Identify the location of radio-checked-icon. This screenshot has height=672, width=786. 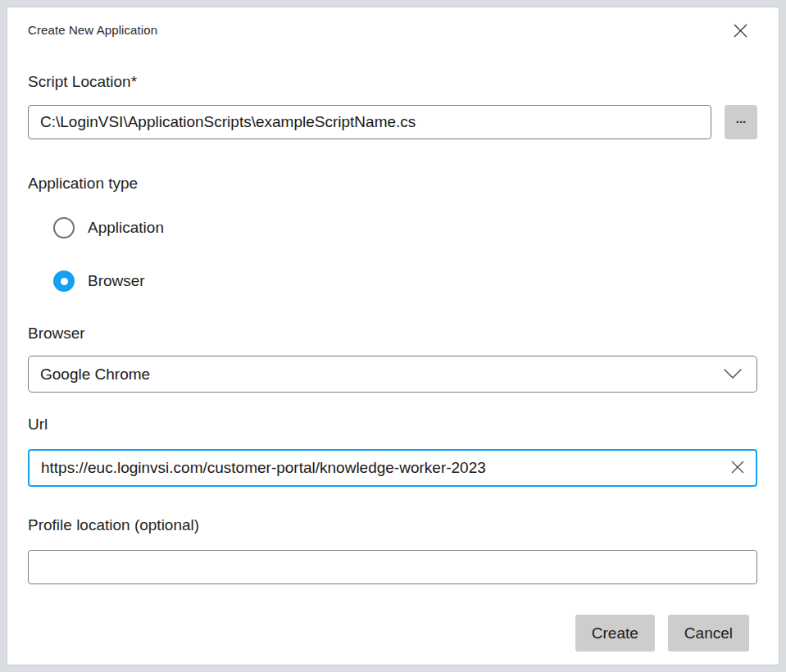
(64, 281).